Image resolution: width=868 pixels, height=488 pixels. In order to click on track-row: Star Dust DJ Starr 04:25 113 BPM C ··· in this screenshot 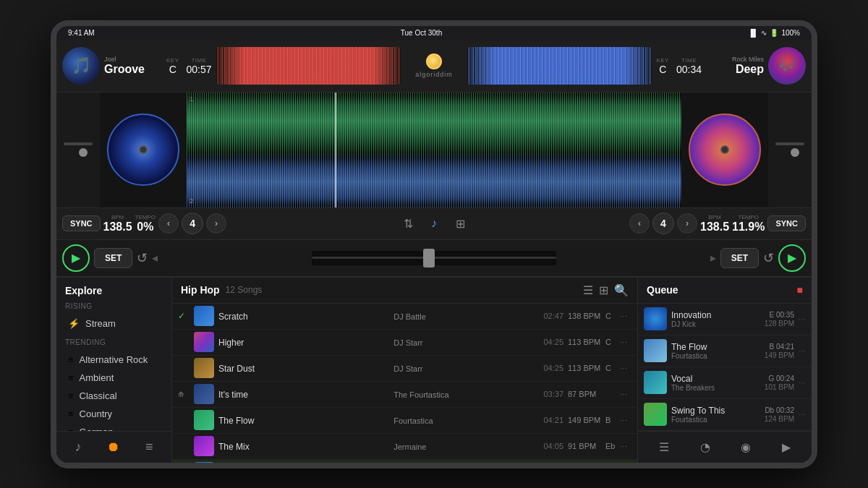, I will do `click(405, 369)`.